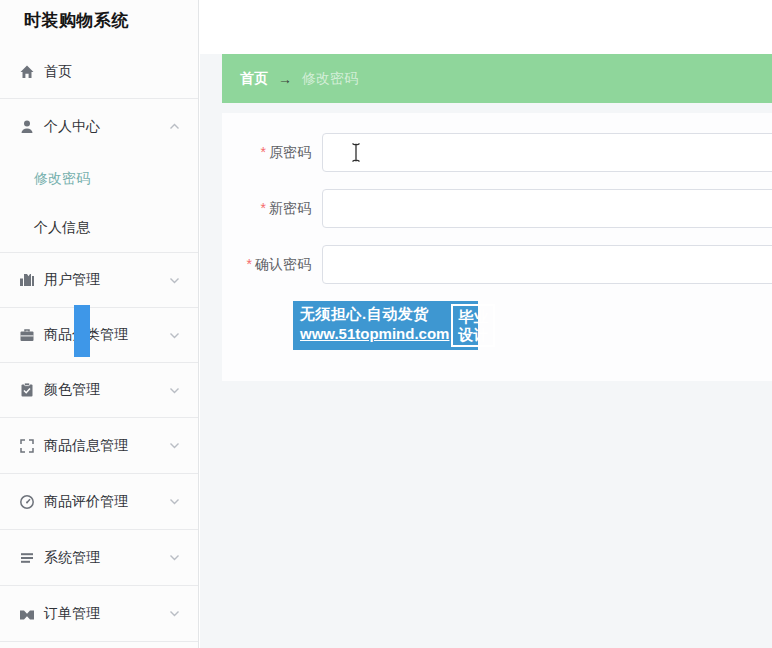  I want to click on watermark-tag-line2: 设计, so click(473, 335).